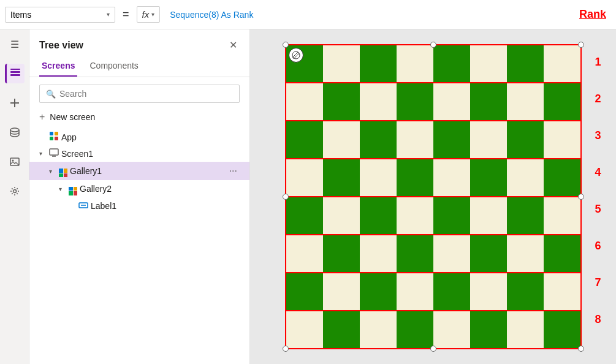 The width and height of the screenshot is (616, 364). I want to click on rank-2: 2, so click(598, 99).